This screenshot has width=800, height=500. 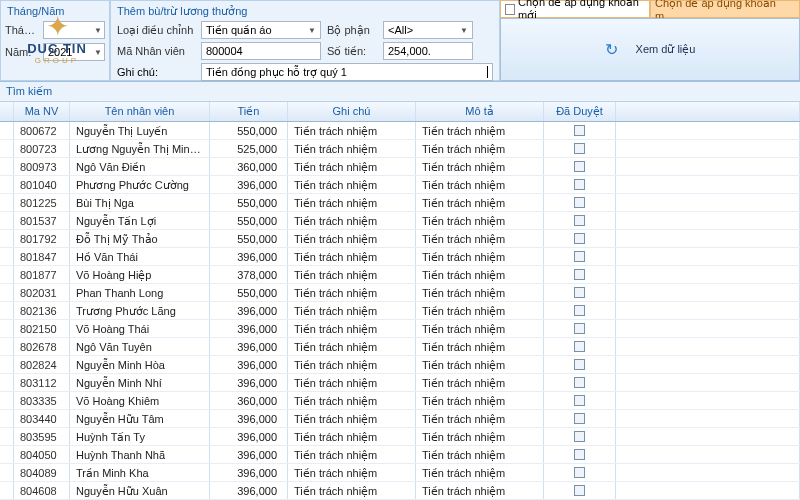 What do you see at coordinates (74, 30) in the screenshot?
I see `month-select: ▼` at bounding box center [74, 30].